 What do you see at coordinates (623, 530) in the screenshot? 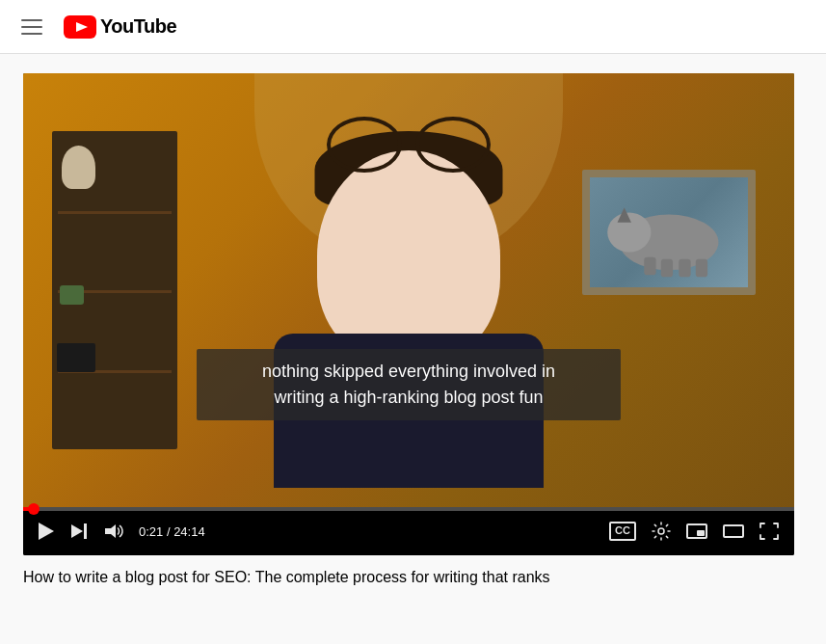
I see `cc-button: CC` at bounding box center [623, 530].